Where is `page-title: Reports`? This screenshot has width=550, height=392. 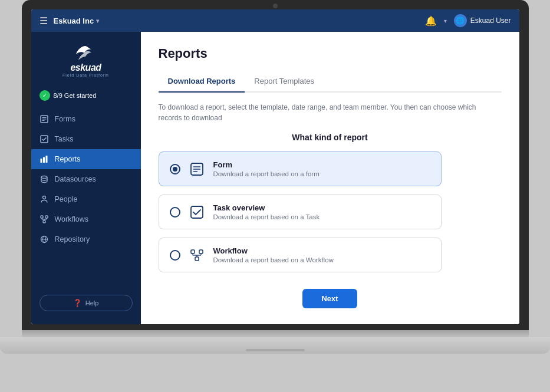
page-title: Reports is located at coordinates (330, 54).